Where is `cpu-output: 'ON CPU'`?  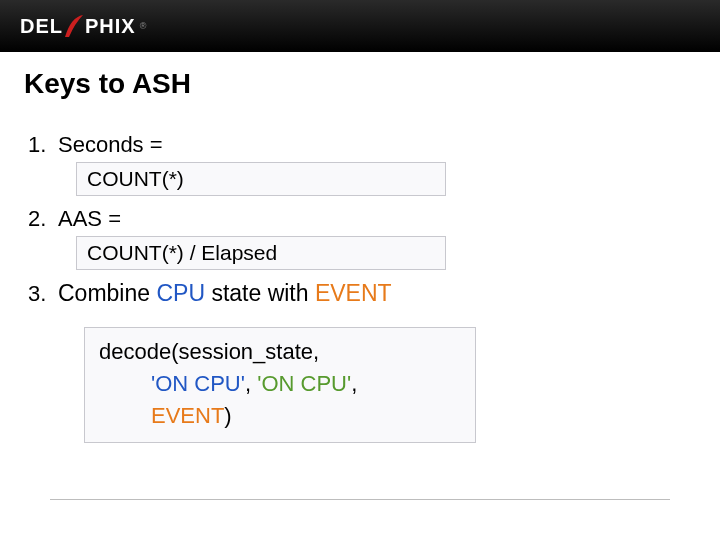 cpu-output: 'ON CPU' is located at coordinates (304, 384).